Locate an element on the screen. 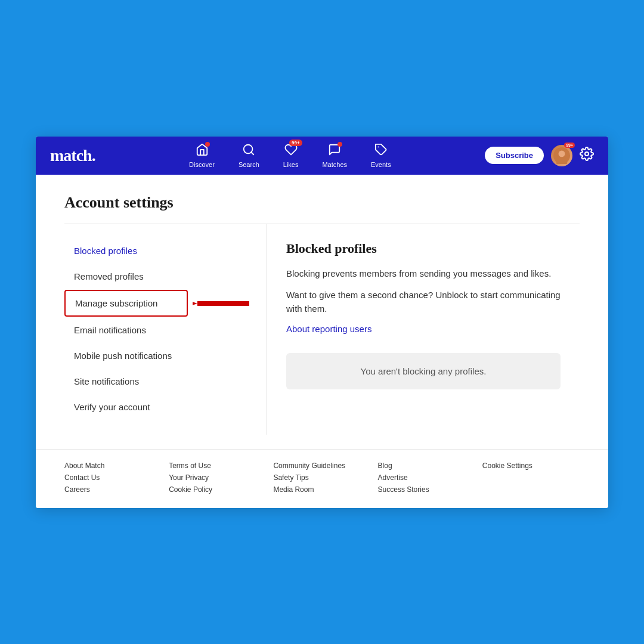  sidebar-item-mobile-push-notifications: Mobile push notifications is located at coordinates (159, 355).